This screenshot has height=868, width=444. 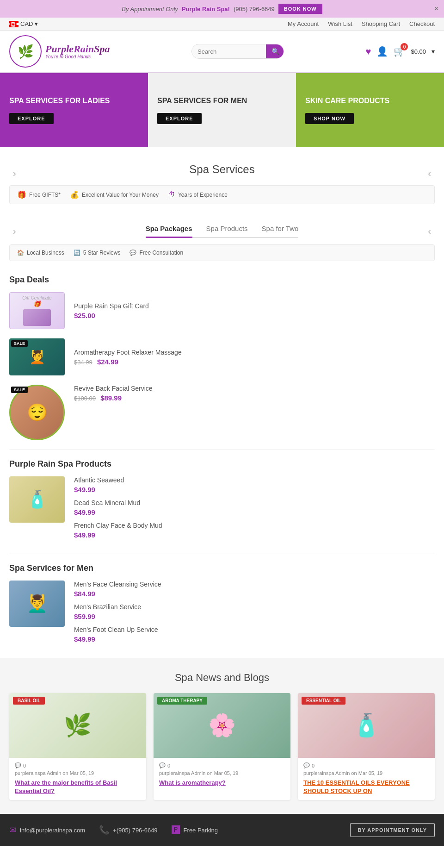 I want to click on spa-deals-title: Spa Deals, so click(x=222, y=280).